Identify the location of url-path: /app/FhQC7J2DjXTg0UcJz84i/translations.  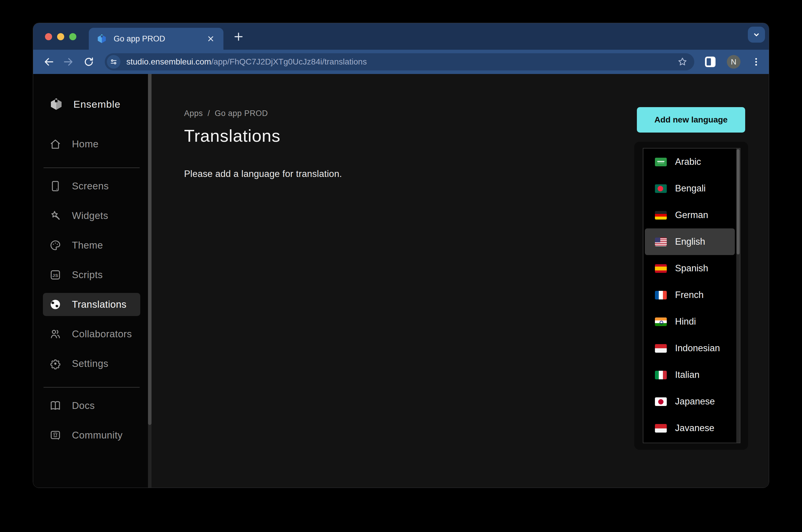
(289, 62).